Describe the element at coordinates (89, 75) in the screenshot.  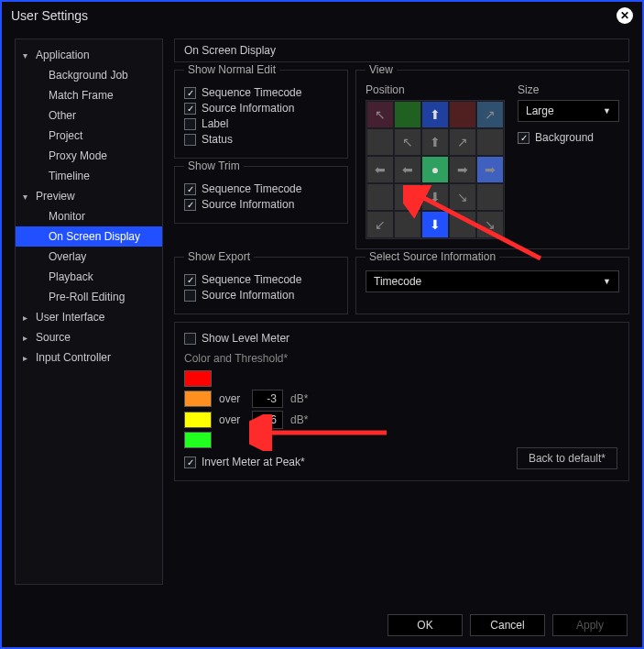
I see `tree-item-background-job: Background Job` at that location.